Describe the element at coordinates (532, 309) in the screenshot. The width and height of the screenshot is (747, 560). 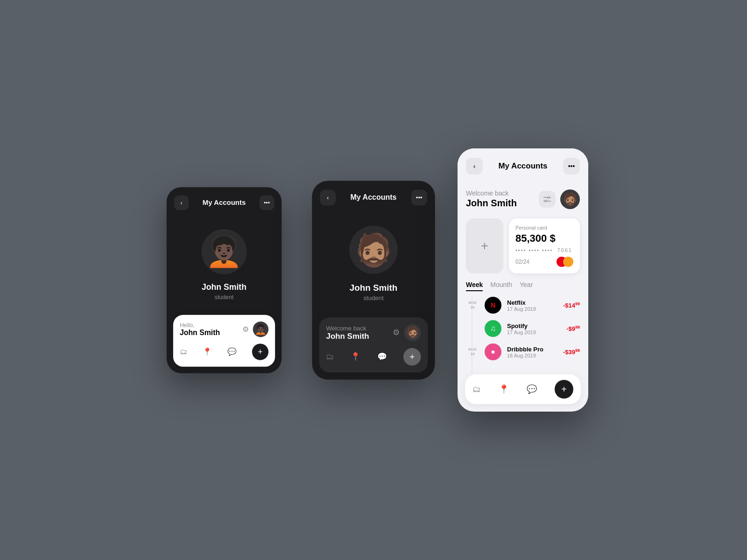
I see `netflix-date: 17 Aug 2019` at that location.